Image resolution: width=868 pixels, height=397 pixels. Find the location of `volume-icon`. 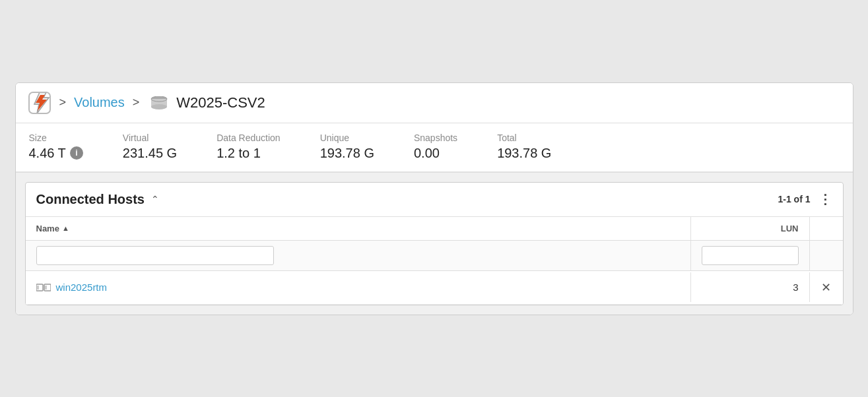

volume-icon is located at coordinates (159, 103).